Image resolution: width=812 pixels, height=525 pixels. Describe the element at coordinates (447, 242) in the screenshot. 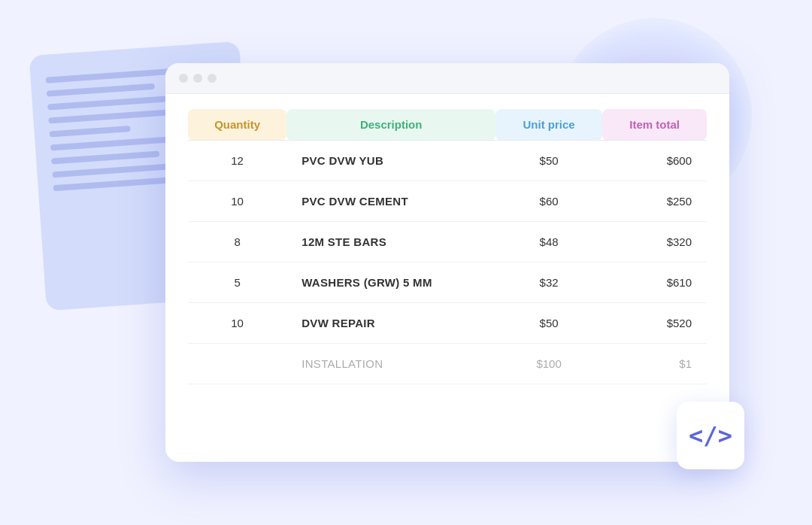

I see `table-row: 8 12M STE BARS $48 $320` at that location.